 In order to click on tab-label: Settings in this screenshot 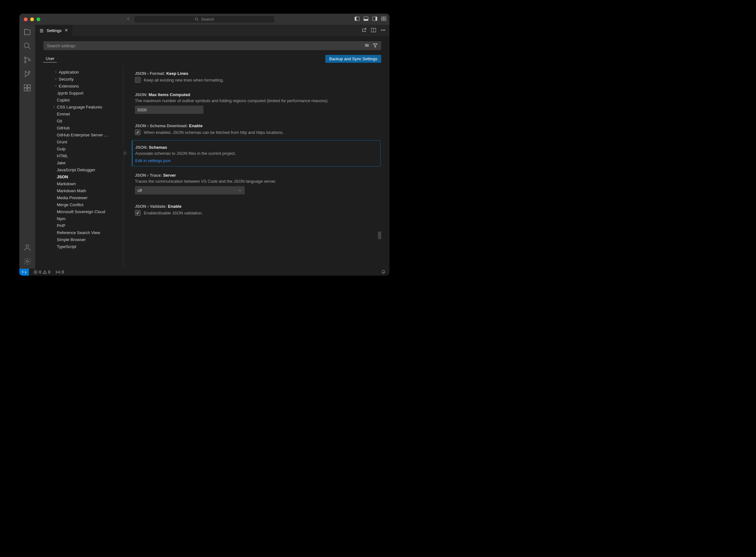, I will do `click(54, 31)`.